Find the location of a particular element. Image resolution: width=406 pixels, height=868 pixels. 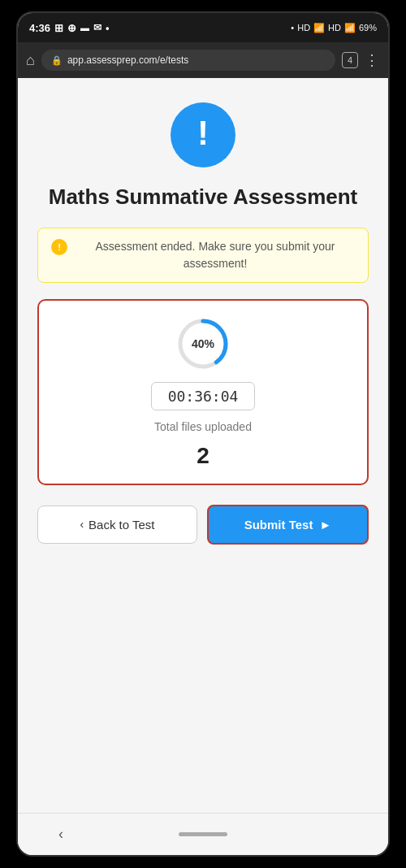

lock-icon: 🔒 is located at coordinates (57, 60).